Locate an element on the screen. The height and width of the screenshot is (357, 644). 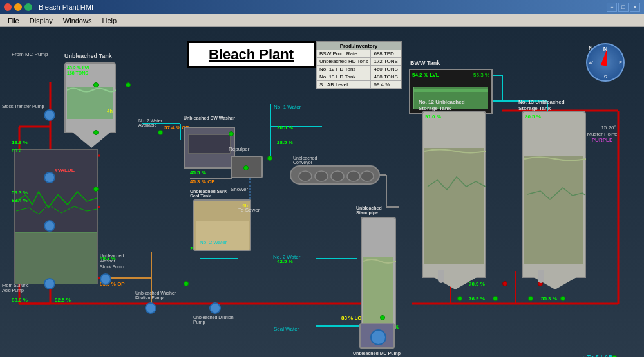
swk-seal-label: Unbleached SWKSeal Tank is located at coordinates (209, 194).